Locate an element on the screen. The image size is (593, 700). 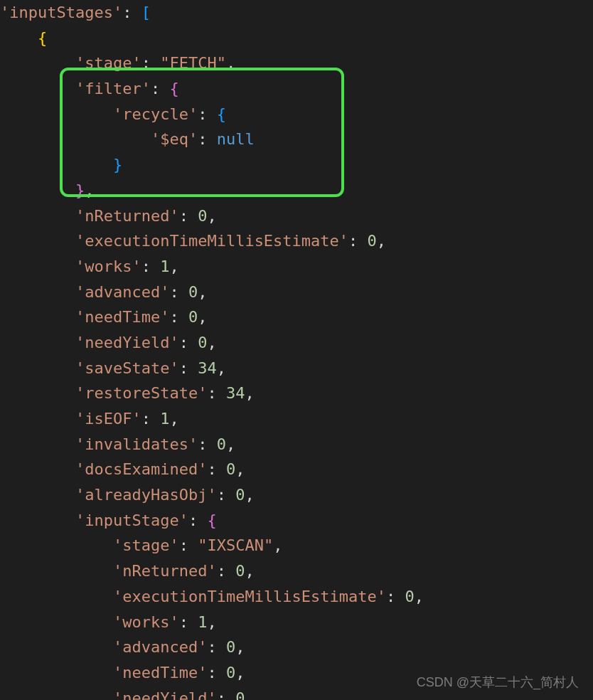
code-line: 'recycle': { is located at coordinates (296, 115).